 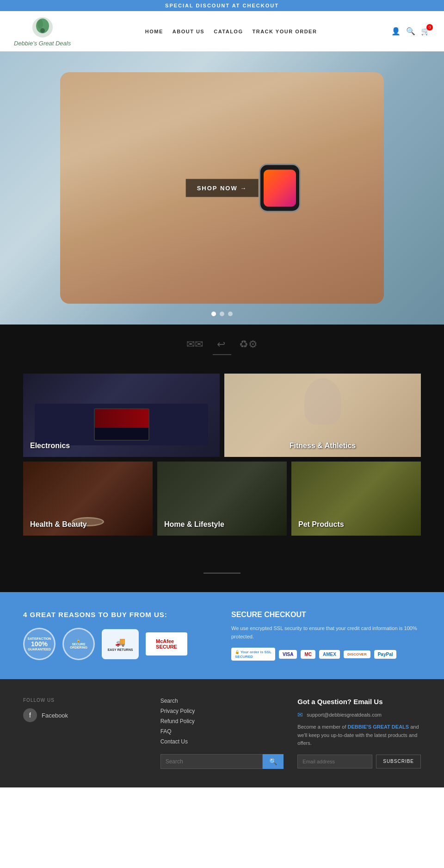 What do you see at coordinates (195, 344) in the screenshot?
I see `email-icon: ✉✉` at bounding box center [195, 344].